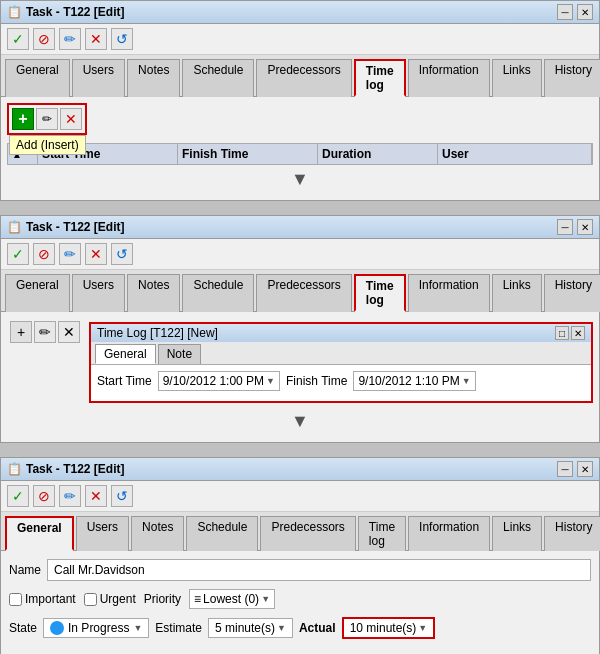 This screenshot has height=654, width=600. What do you see at coordinates (578, 333) in the screenshot?
I see `inner-close-button: ✕` at bounding box center [578, 333].